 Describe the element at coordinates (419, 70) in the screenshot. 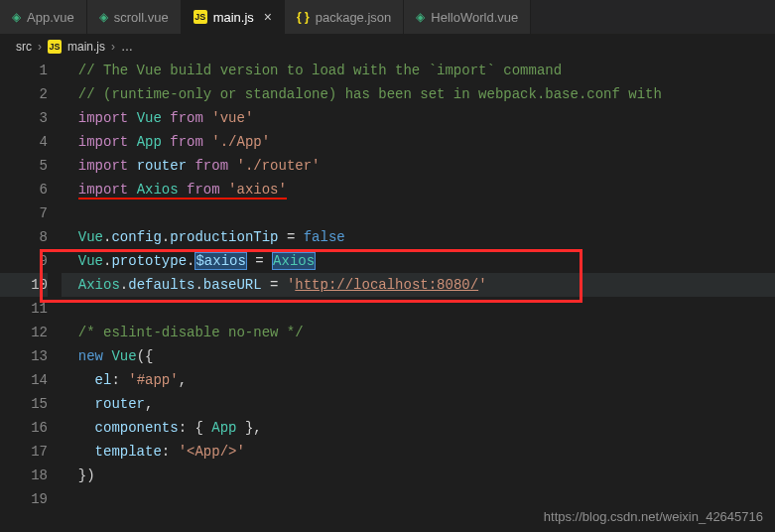

I see `code-line: // The Vue build version to load with th…` at that location.